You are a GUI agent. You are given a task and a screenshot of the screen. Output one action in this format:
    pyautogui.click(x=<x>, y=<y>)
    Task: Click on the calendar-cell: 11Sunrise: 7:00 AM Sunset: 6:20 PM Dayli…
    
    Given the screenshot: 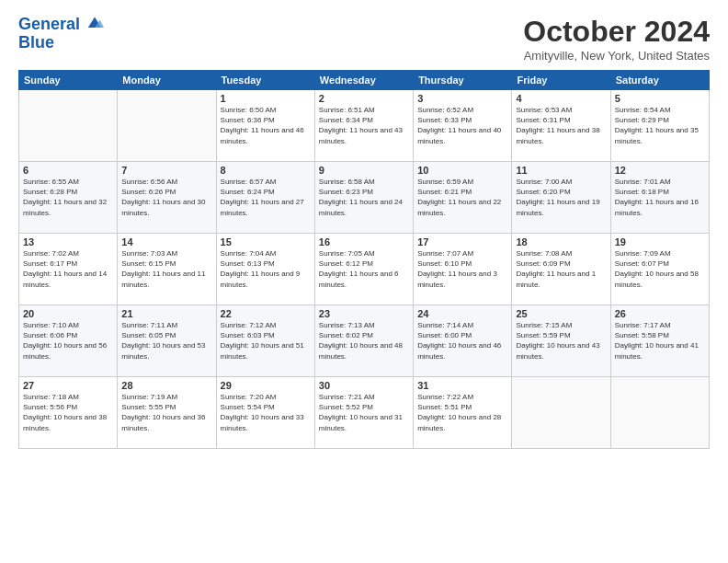 What is the action you would take?
    pyautogui.click(x=561, y=198)
    